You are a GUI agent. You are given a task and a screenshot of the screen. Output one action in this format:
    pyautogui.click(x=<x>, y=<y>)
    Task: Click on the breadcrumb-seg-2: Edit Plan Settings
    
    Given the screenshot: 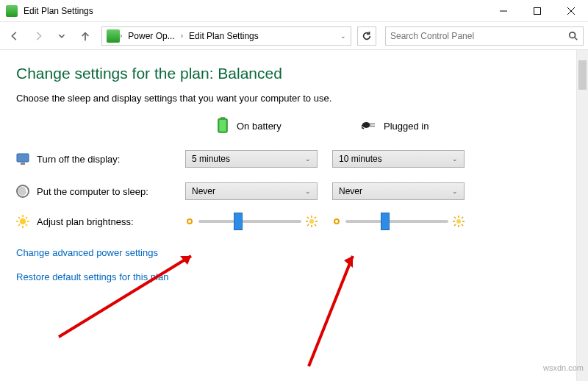 What is the action you would take?
    pyautogui.click(x=223, y=36)
    